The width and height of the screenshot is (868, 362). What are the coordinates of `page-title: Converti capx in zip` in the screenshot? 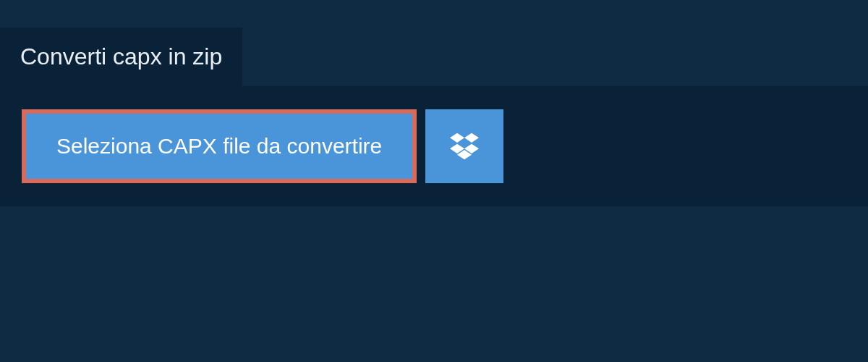 It's located at (122, 56).